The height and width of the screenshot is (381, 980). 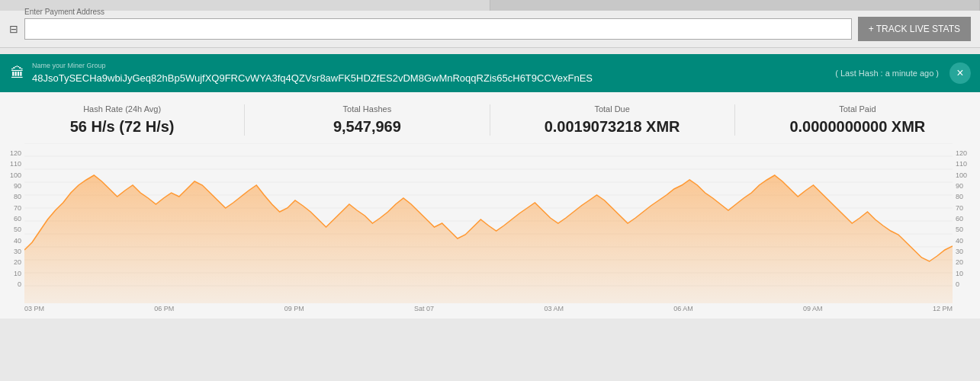 I want to click on stat-total-hashes-value: 9,547,969, so click(x=367, y=126).